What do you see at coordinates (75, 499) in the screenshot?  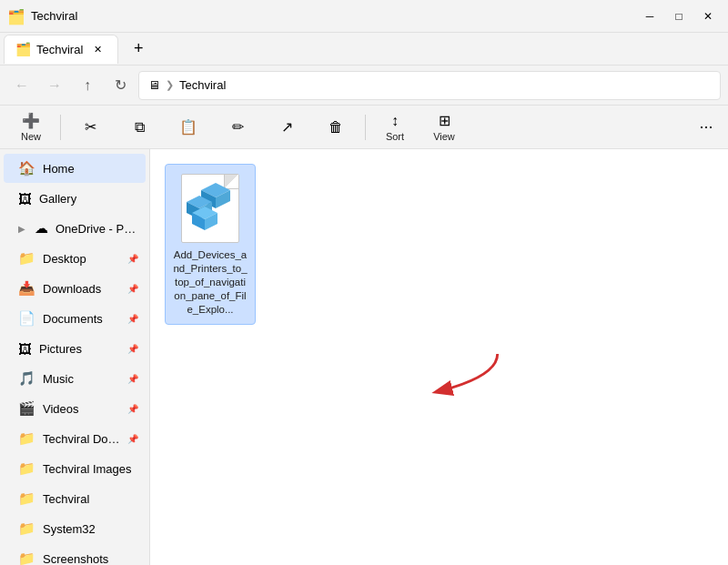 I see `sidebar-item-techviral: 📁 Techviral` at bounding box center [75, 499].